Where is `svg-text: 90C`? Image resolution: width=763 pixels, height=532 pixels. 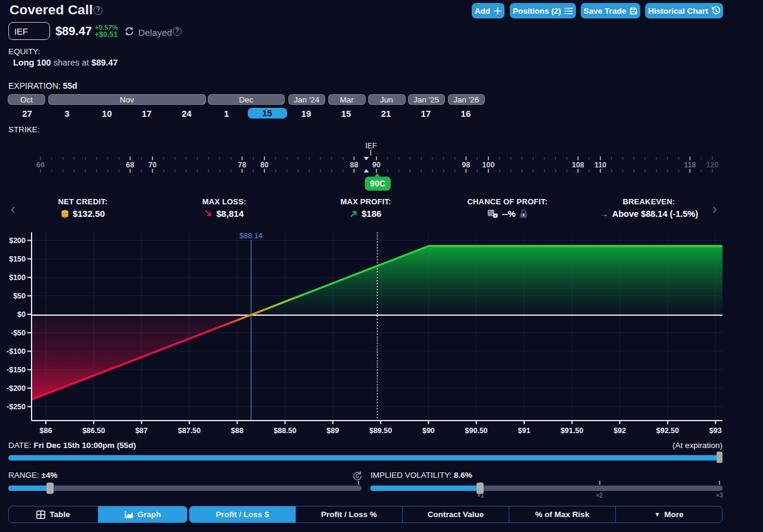
svg-text: 90C is located at coordinates (378, 183).